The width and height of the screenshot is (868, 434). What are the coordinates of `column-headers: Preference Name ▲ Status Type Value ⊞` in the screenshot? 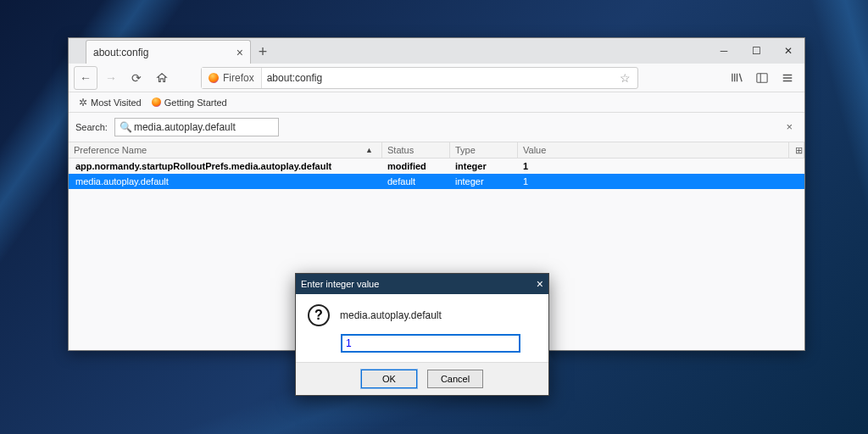 It's located at (437, 150).